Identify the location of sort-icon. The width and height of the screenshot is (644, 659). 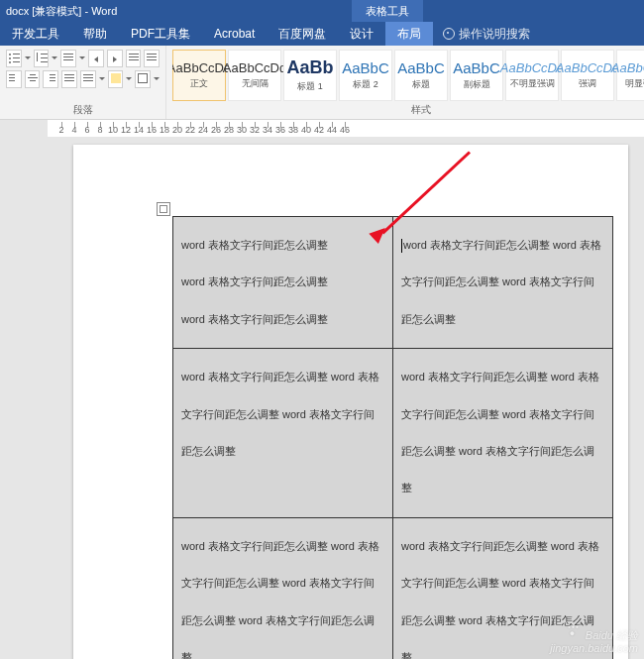
(134, 58).